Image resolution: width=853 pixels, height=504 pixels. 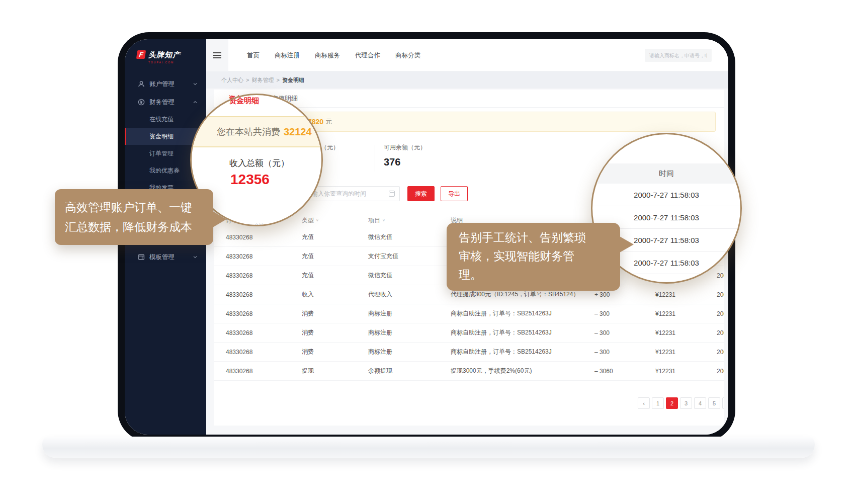 What do you see at coordinates (723, 403) in the screenshot?
I see `pagination-next-button` at bounding box center [723, 403].